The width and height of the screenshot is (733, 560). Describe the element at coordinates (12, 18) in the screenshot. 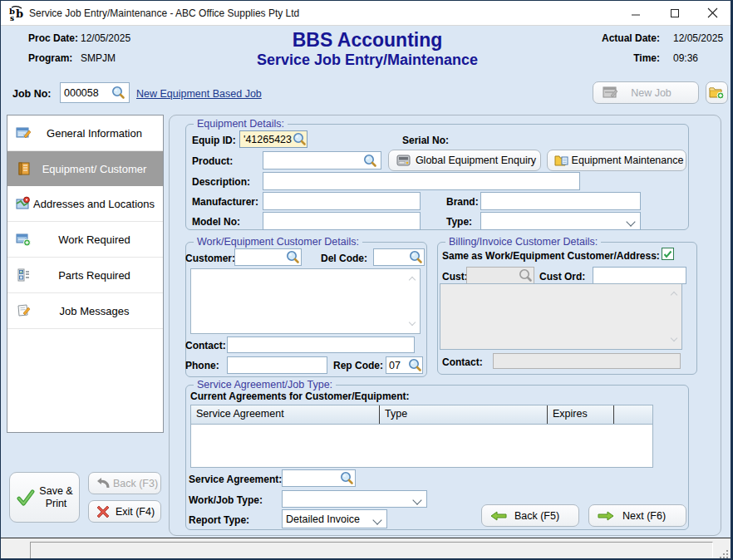

I see `svg-text: s` at that location.